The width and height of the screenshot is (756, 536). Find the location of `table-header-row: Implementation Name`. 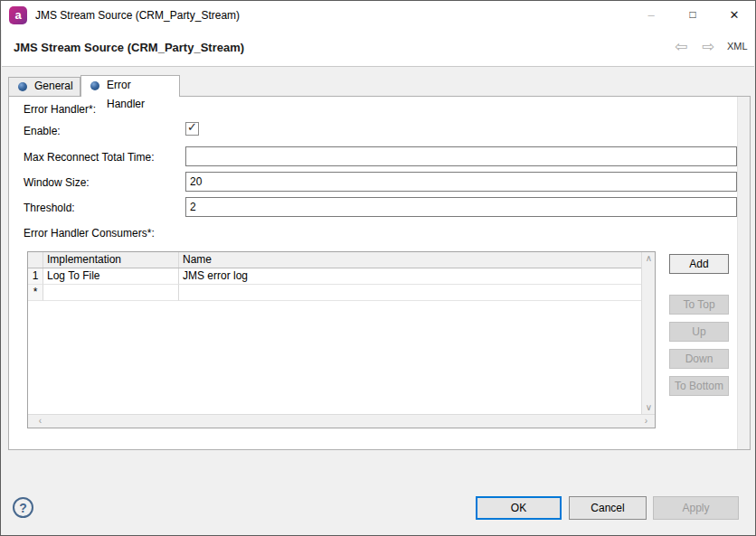

table-header-row: Implementation Name is located at coordinates (335, 260).